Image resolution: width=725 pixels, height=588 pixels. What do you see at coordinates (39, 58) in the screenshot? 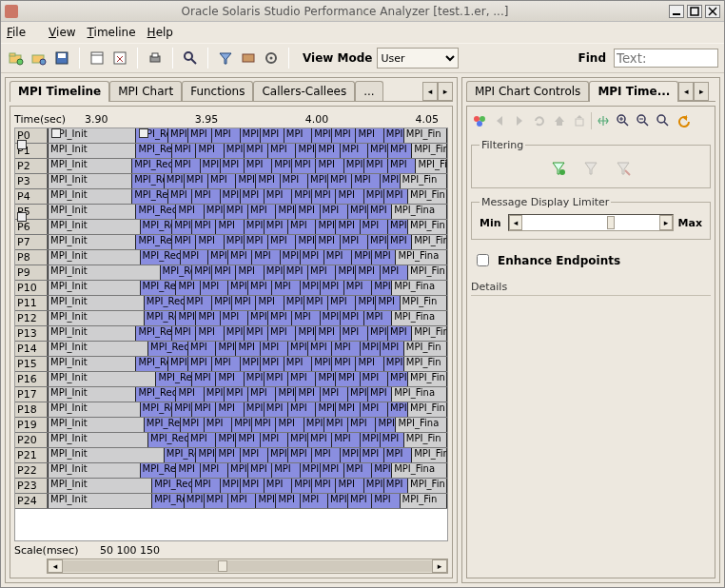
I see `aggregate-icon` at bounding box center [39, 58].